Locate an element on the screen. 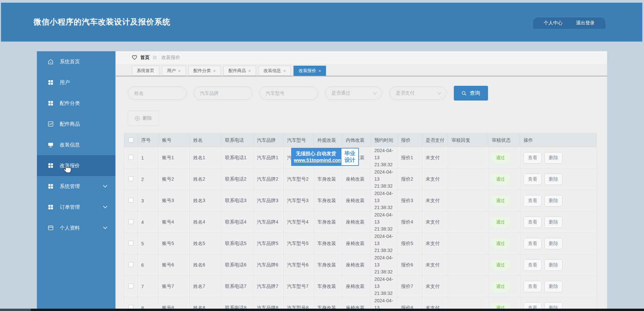 The image size is (644, 311). sidebar-item-9: 个人资料 is located at coordinates (76, 228).